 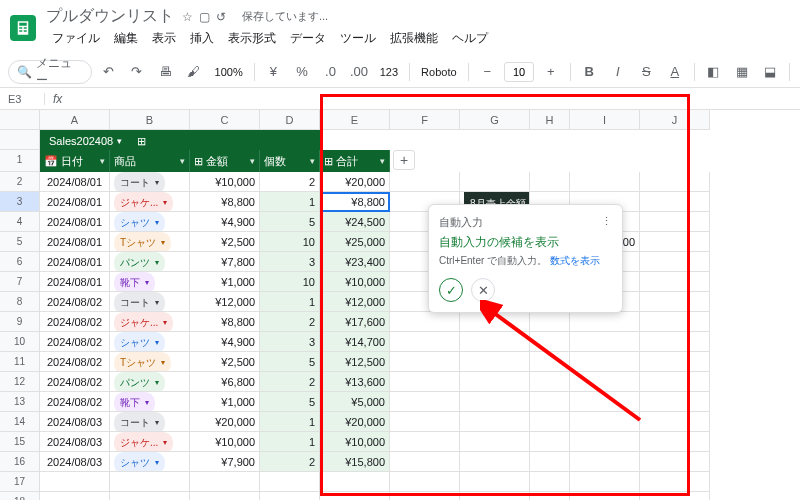 I want to click on product-chip: Tシャツ, so click(x=142, y=242).